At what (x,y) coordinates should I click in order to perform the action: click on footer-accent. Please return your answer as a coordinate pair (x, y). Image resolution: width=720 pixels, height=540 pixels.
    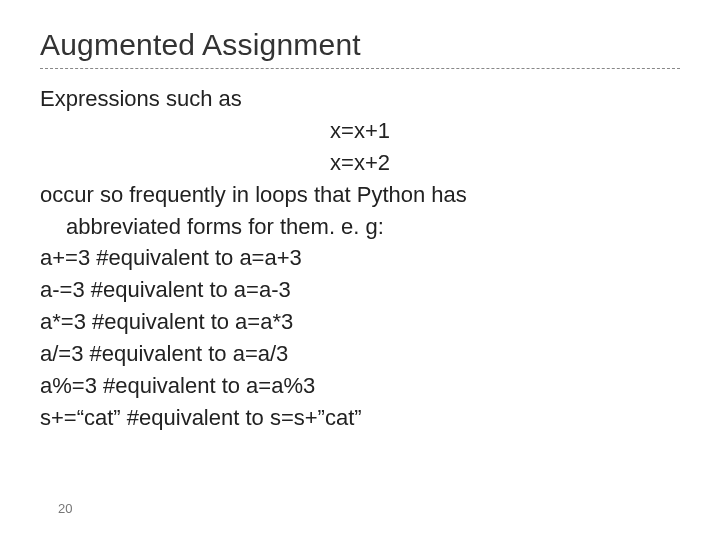
    Looking at the image, I should click on (45, 493).